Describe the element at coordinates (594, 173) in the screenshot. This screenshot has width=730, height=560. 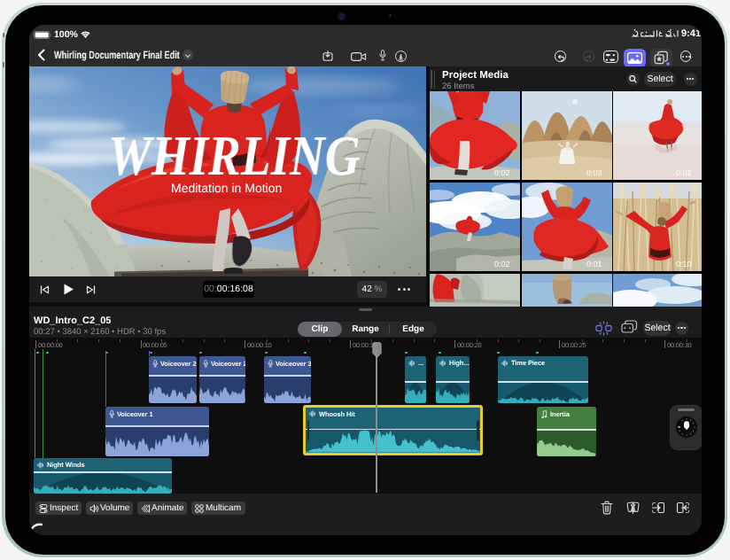
I see `svg-text: 0:03` at that location.